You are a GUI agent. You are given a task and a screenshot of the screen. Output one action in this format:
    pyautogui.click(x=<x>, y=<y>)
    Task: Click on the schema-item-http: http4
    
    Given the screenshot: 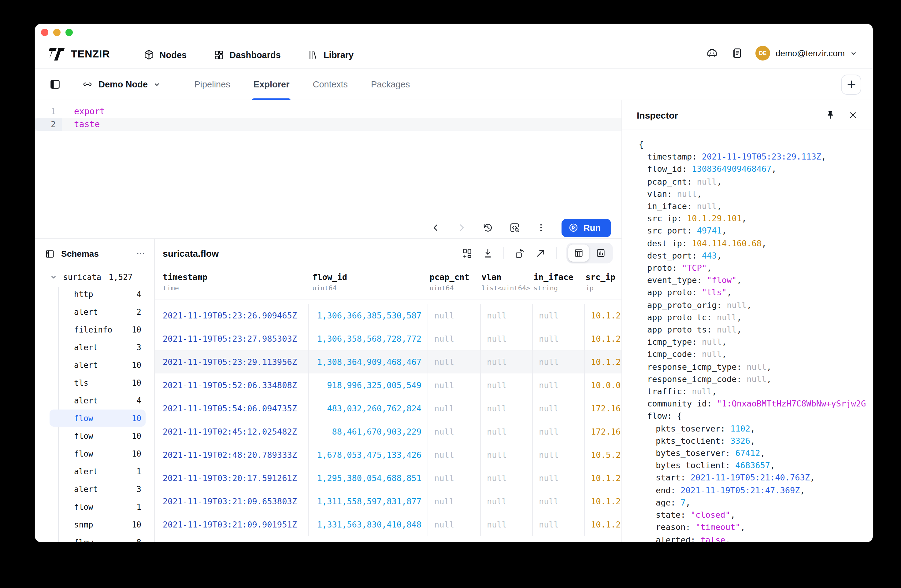 What is the action you would take?
    pyautogui.click(x=98, y=294)
    